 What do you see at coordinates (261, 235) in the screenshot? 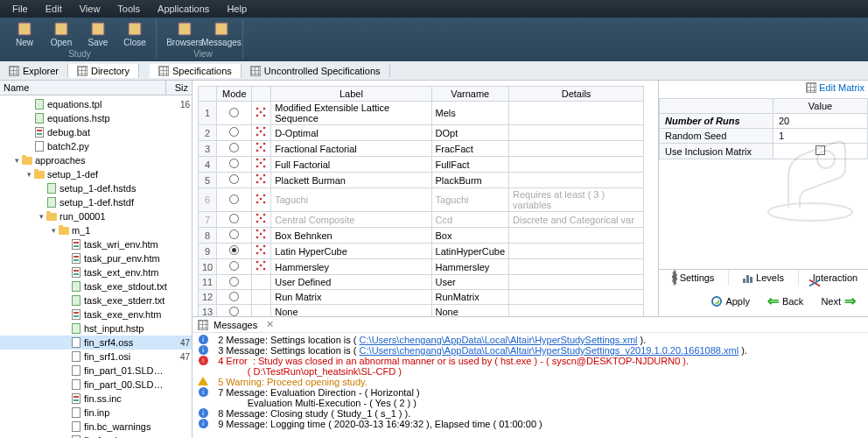
I see `doe-icon` at bounding box center [261, 235].